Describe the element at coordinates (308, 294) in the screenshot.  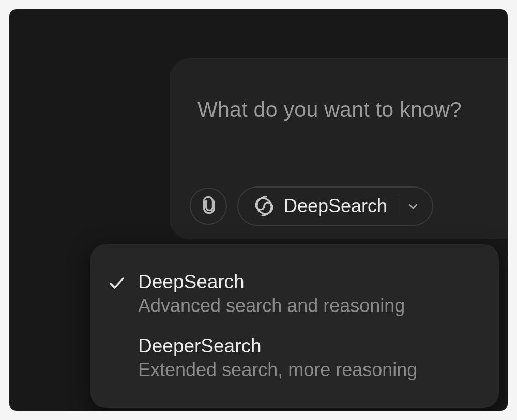
I see `dropdown-item-text: DeepSearch Advanced search and reasoning` at that location.